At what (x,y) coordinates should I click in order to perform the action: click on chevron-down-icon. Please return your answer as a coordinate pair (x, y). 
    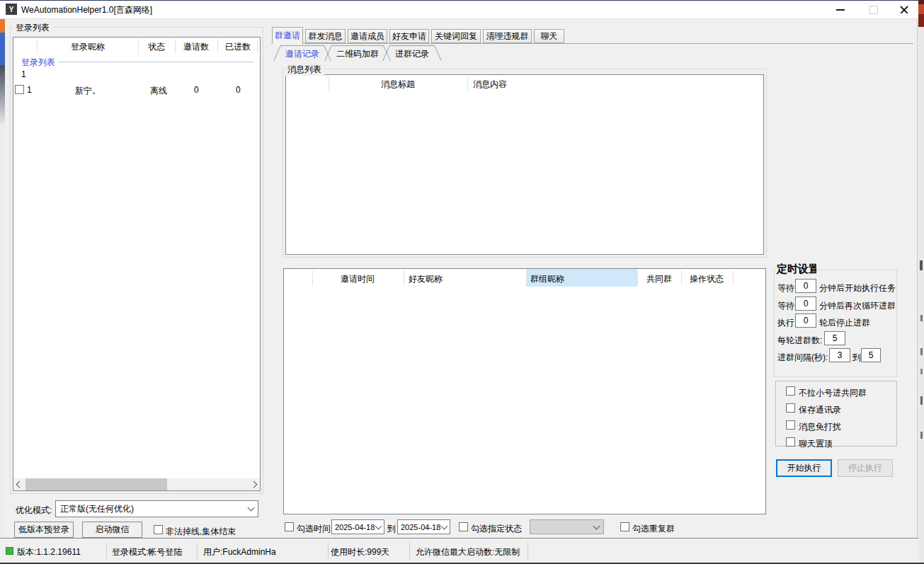
    Looking at the image, I should click on (379, 526).